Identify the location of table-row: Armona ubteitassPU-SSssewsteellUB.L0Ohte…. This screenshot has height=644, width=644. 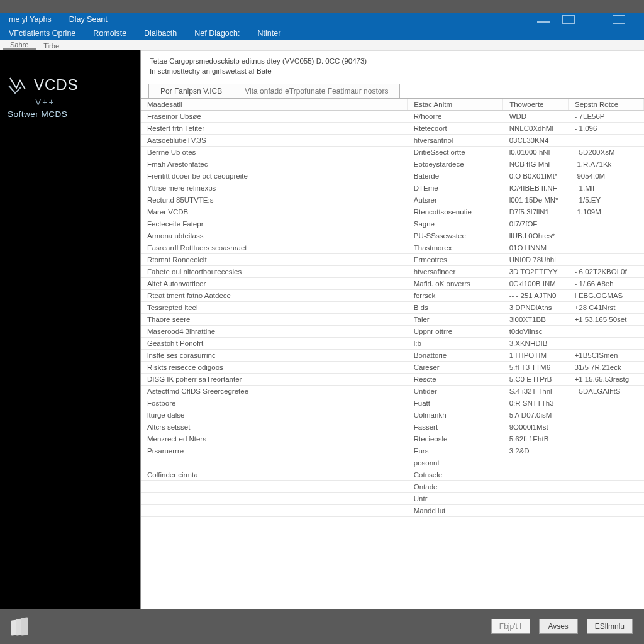
(392, 236).